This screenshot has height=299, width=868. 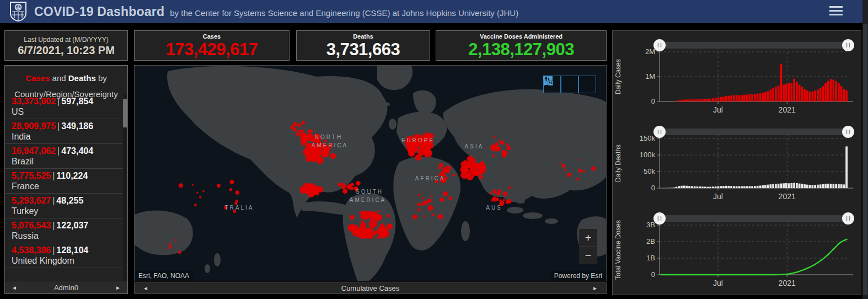 What do you see at coordinates (66, 157) in the screenshot?
I see `list-item: 16,947,062|473,404 Brazil` at bounding box center [66, 157].